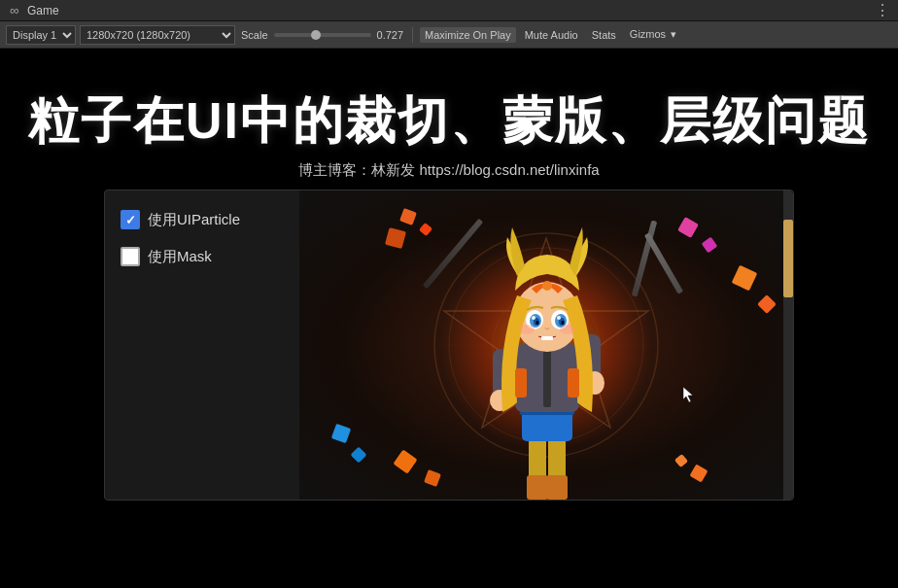 This screenshot has width=898, height=588. I want to click on cursor, so click(689, 397).